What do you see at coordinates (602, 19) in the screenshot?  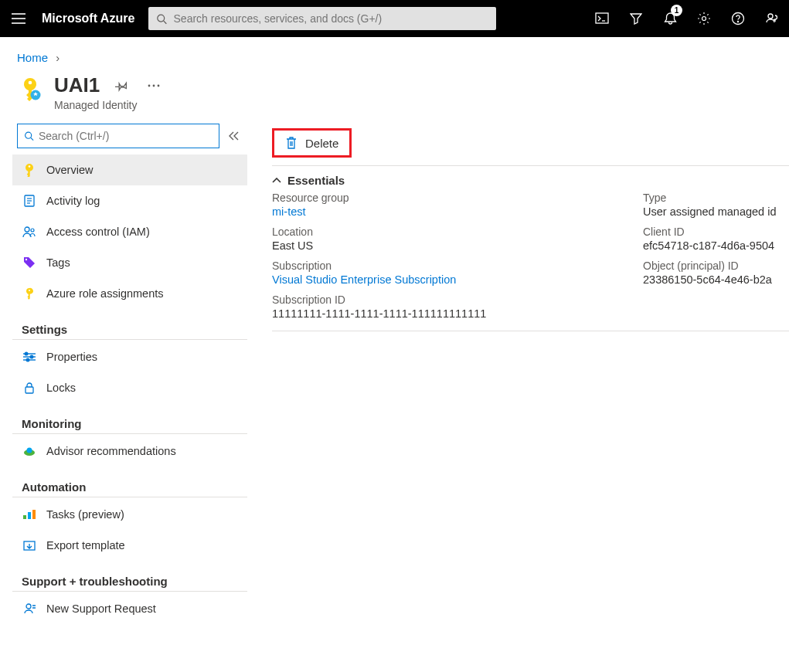 I see `cloudshell-icon` at bounding box center [602, 19].